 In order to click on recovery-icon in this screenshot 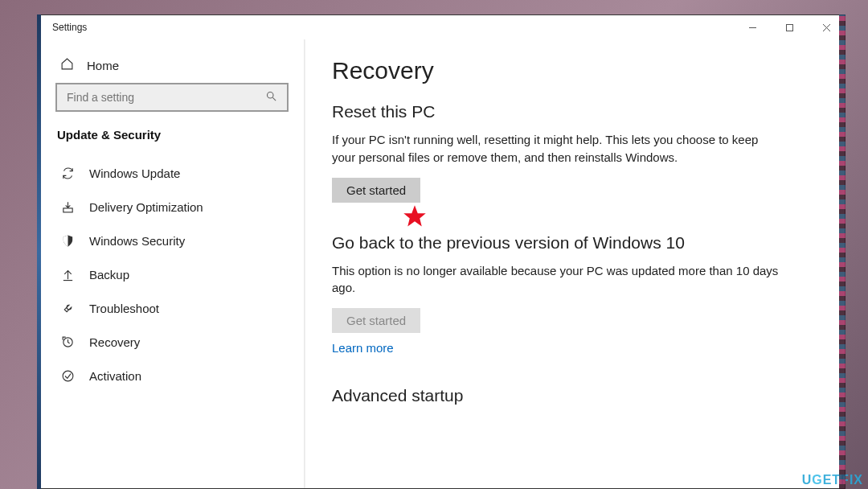, I will do `click(68, 342)`.